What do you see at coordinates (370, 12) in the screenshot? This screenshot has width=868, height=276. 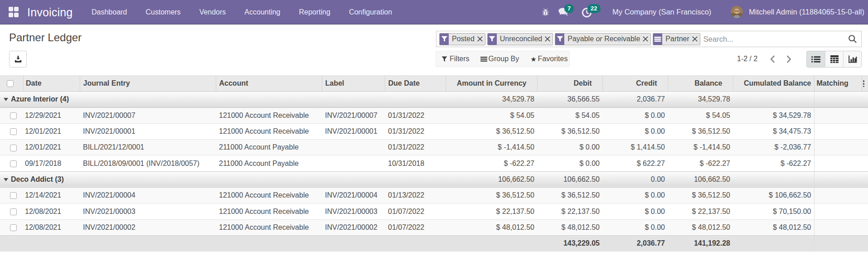 I see `nav-item-configuration: Configuration` at bounding box center [370, 12].